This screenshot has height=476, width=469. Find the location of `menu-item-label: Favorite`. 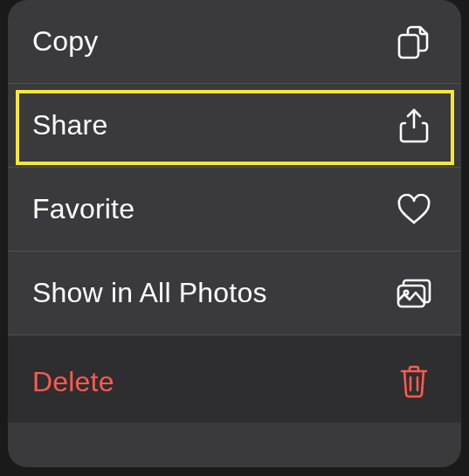

menu-item-label: Favorite is located at coordinates (84, 210).